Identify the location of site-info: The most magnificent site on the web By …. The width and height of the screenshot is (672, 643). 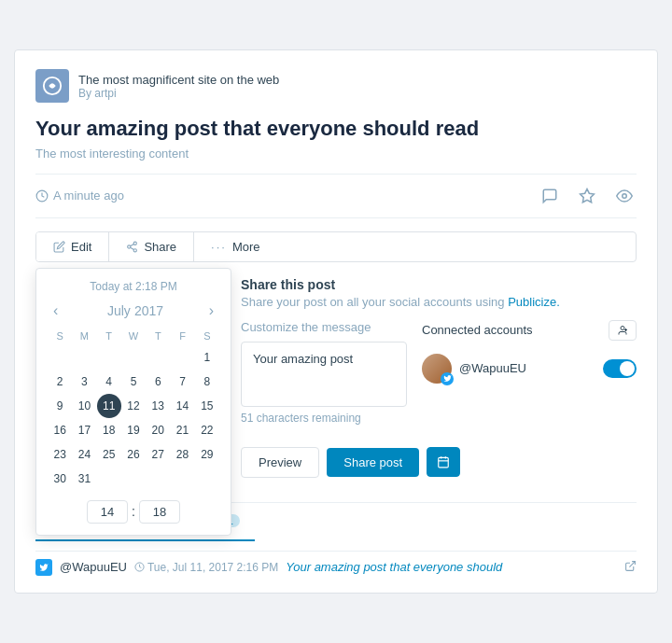
(179, 86).